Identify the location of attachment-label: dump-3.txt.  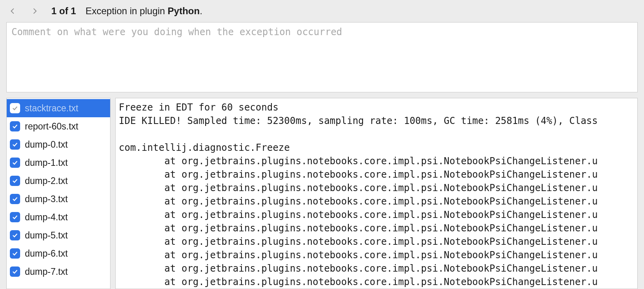
(47, 199).